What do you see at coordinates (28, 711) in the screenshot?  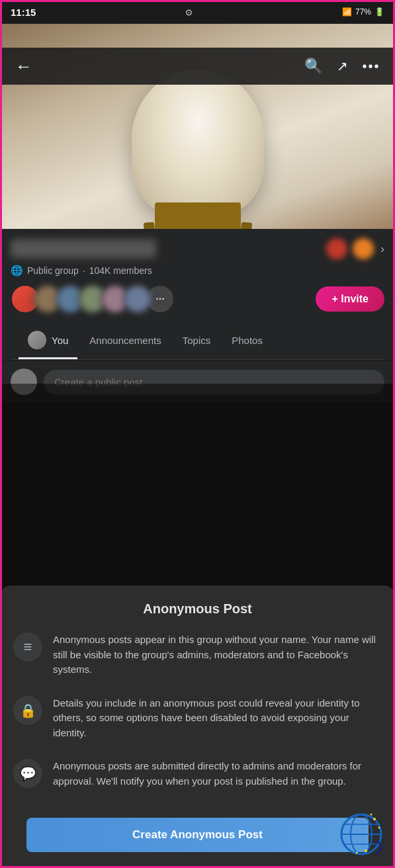 I see `lock-icon: 🔒` at bounding box center [28, 711].